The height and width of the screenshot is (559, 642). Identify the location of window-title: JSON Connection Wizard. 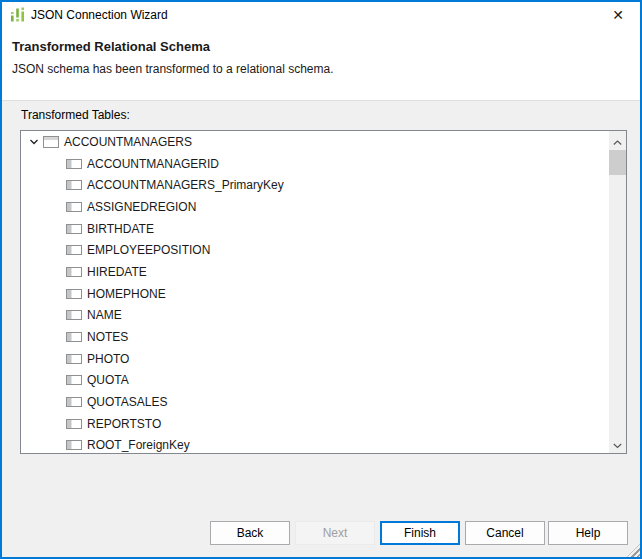
(100, 15).